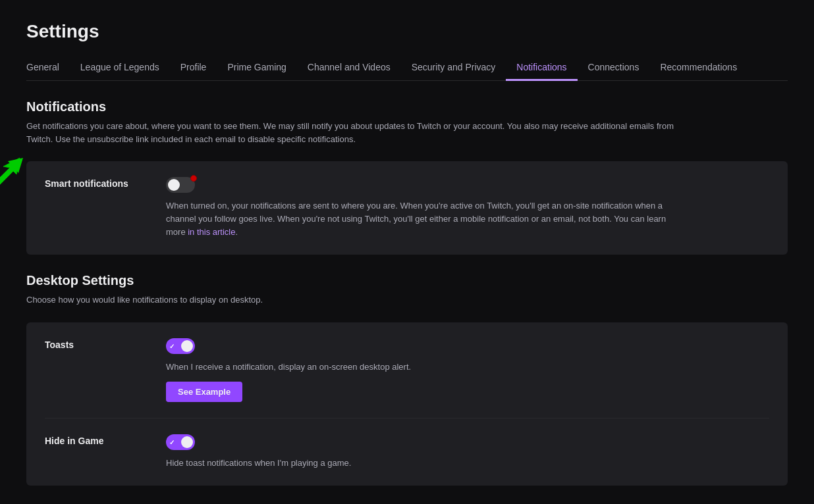  I want to click on toasts-toggle-slider, so click(180, 346).